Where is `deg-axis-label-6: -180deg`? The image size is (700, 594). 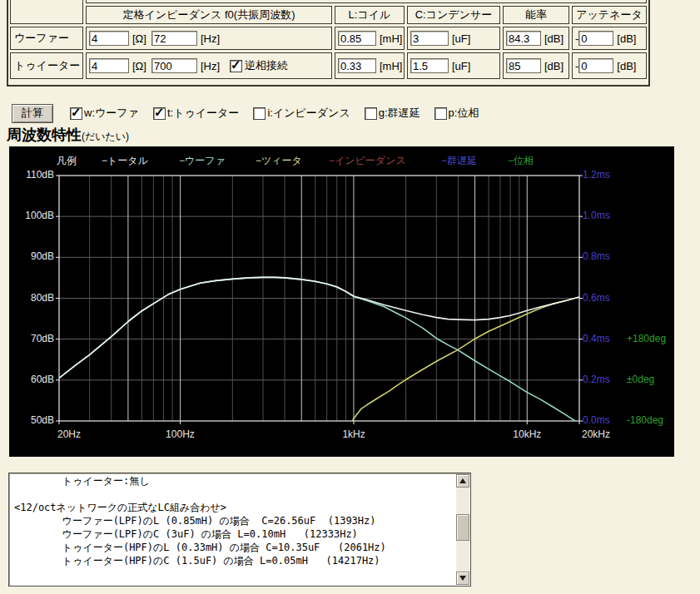 deg-axis-label-6: -180deg is located at coordinates (645, 420).